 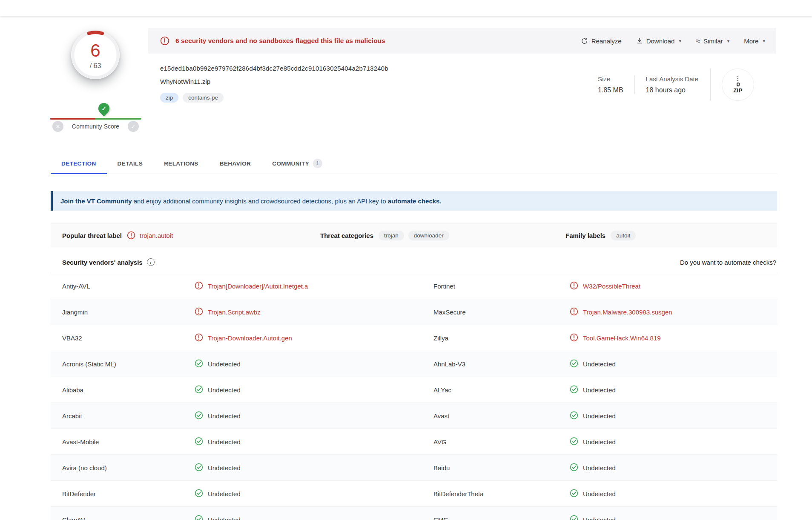 I want to click on community-count-badge: 1, so click(x=318, y=163).